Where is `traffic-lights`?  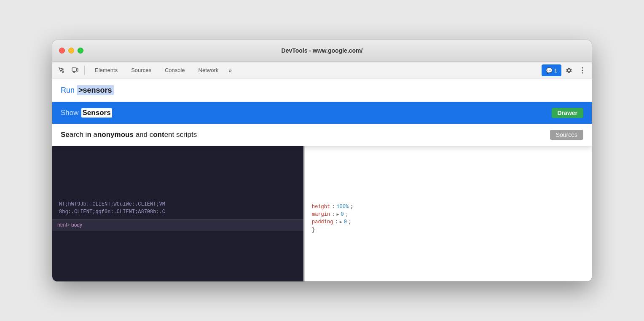 traffic-lights is located at coordinates (71, 51).